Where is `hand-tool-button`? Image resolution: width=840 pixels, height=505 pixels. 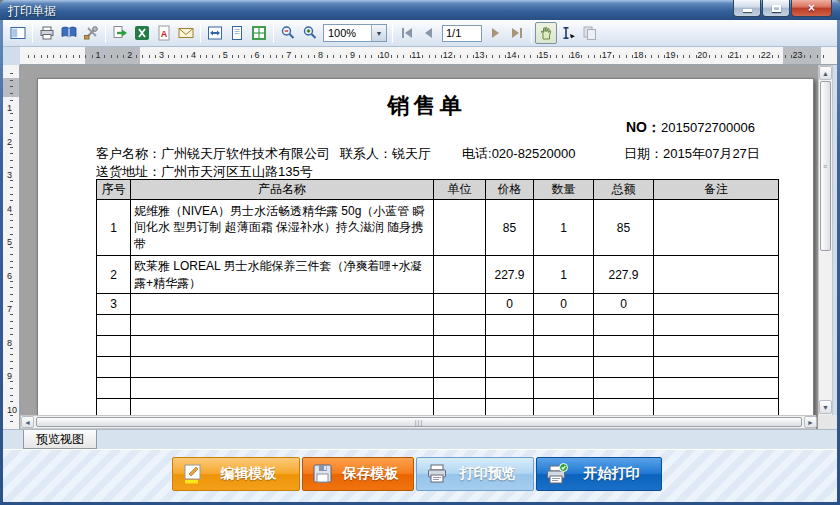
hand-tool-button is located at coordinates (546, 33).